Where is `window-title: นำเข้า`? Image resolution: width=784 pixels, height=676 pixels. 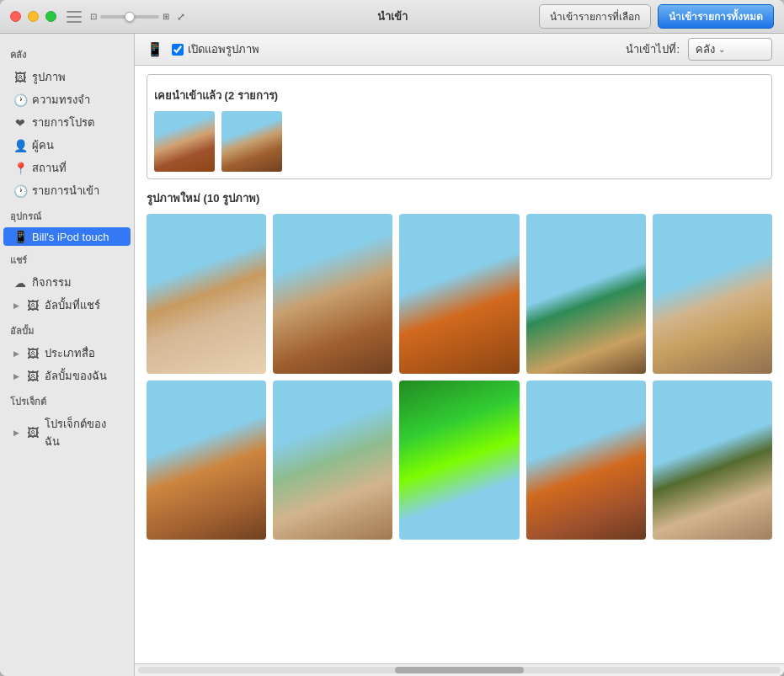
window-title: นำเข้า is located at coordinates (392, 17).